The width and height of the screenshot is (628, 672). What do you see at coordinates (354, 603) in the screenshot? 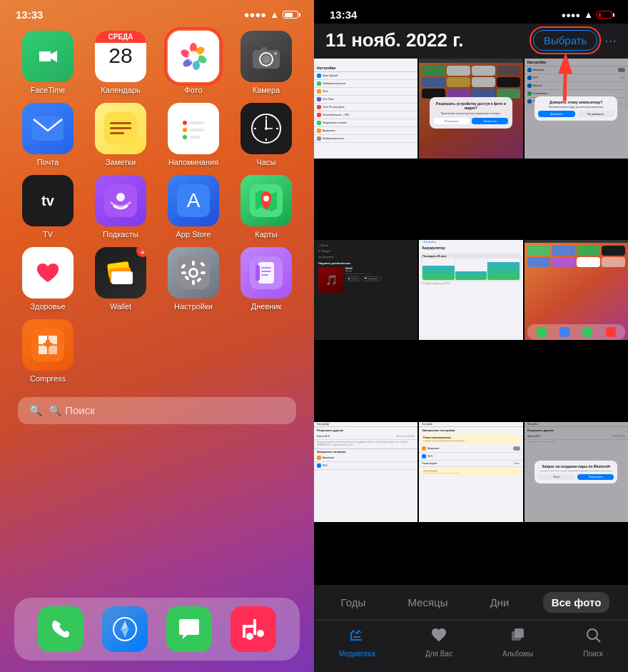
I see `nav-years: Годы` at bounding box center [354, 603].